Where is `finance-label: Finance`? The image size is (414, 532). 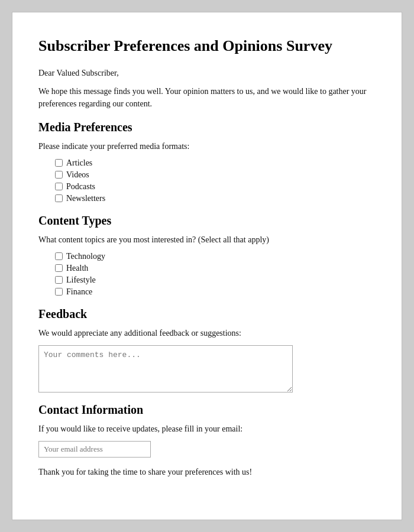 finance-label: Finance is located at coordinates (79, 292).